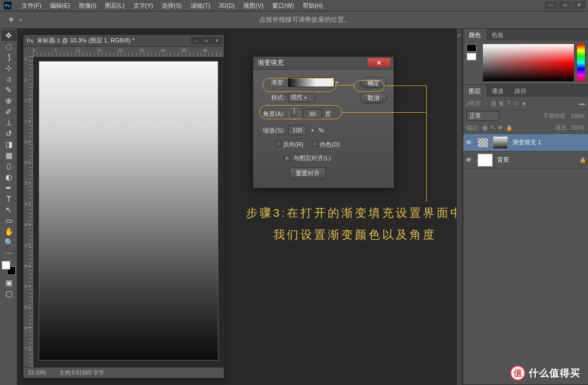  Describe the element at coordinates (200, 5) in the screenshot. I see `menu-filter: 滤镜(T)` at that location.